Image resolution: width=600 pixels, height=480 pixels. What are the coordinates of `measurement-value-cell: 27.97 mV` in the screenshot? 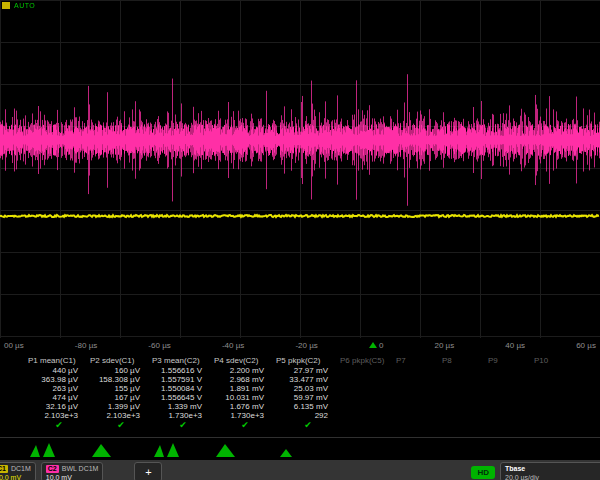 It's located at (308, 370).